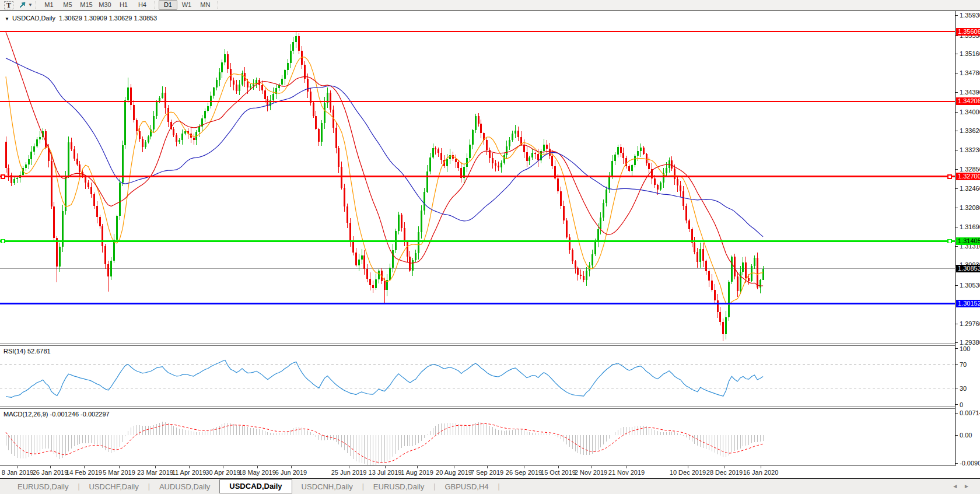 The height and width of the screenshot is (494, 980). What do you see at coordinates (168, 5) in the screenshot?
I see `timeframe-button-d1: D1` at bounding box center [168, 5].